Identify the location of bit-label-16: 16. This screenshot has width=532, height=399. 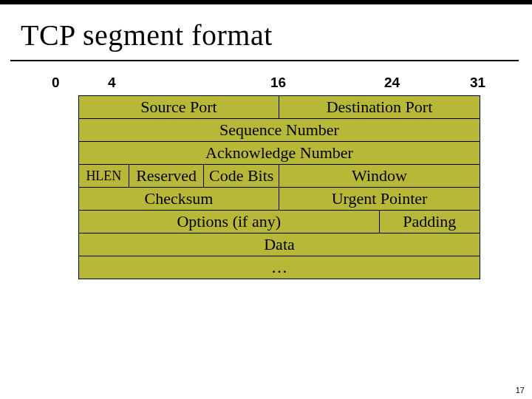
(327, 83).